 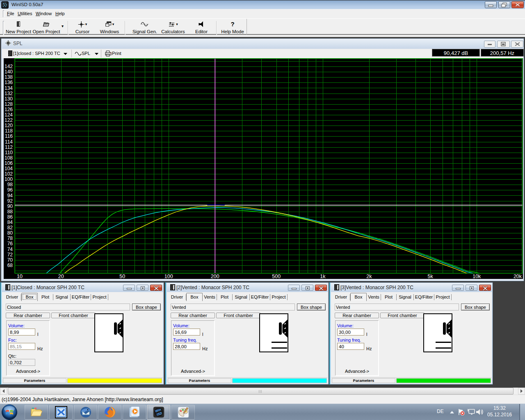 I want to click on svg-text: 122, so click(x=9, y=120).